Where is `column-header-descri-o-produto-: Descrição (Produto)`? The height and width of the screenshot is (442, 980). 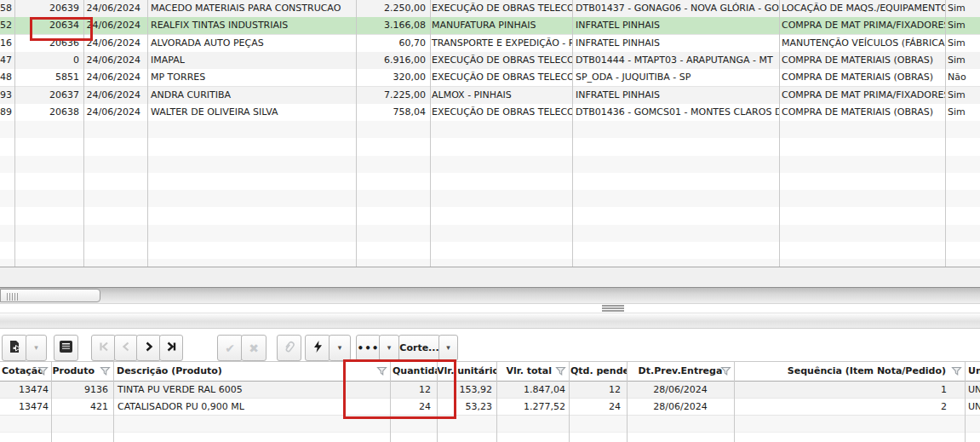 column-header-descri-o-produto-: Descrição (Produto) is located at coordinates (252, 371).